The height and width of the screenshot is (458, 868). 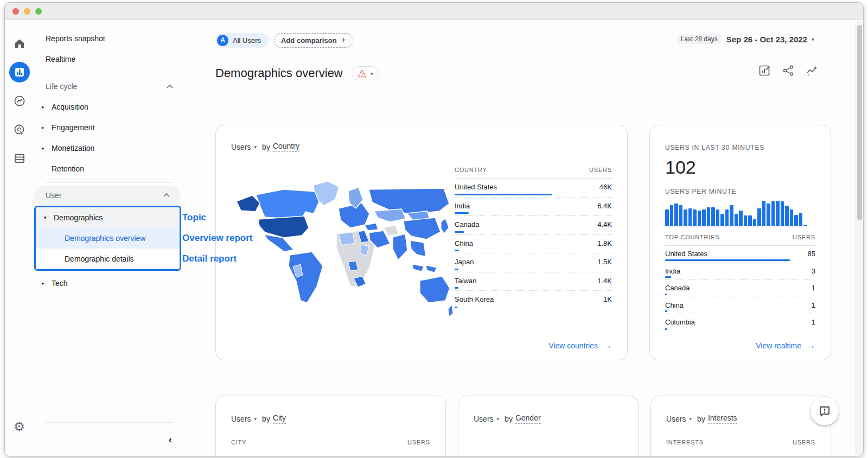 What do you see at coordinates (109, 169) in the screenshot?
I see `sidebar-item-retention: Retention` at bounding box center [109, 169].